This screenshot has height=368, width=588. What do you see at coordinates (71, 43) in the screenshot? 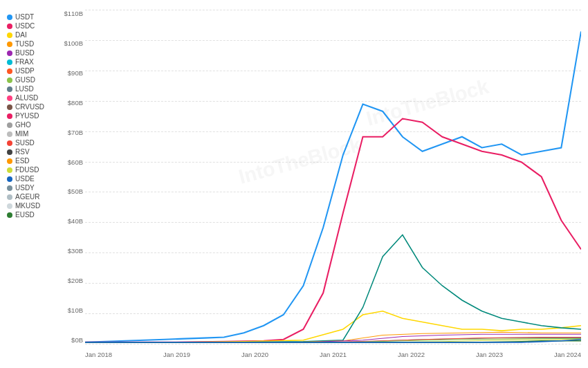
I see `y-axis-label: $100B` at bounding box center [71, 43].